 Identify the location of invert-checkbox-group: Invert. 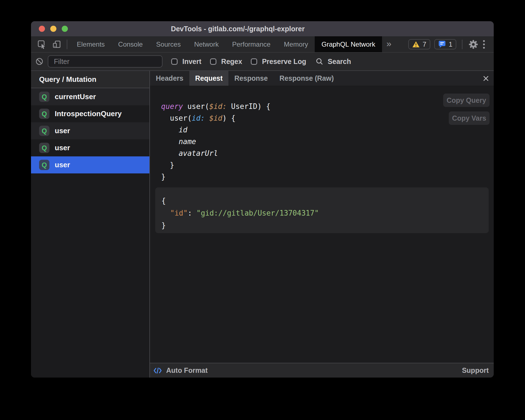
(186, 61).